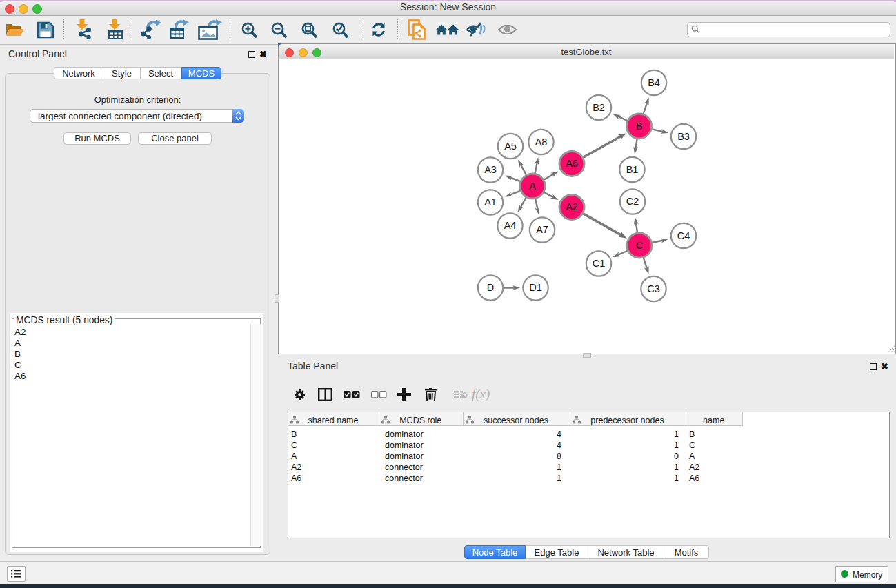  I want to click on svg-text: A, so click(532, 186).